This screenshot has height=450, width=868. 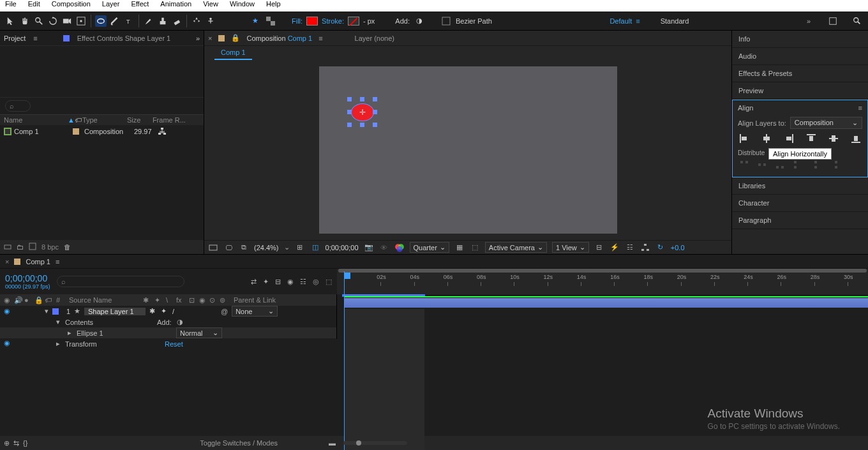 I want to click on comp-breadcrumb: Composition Comp 1, so click(x=280, y=38).